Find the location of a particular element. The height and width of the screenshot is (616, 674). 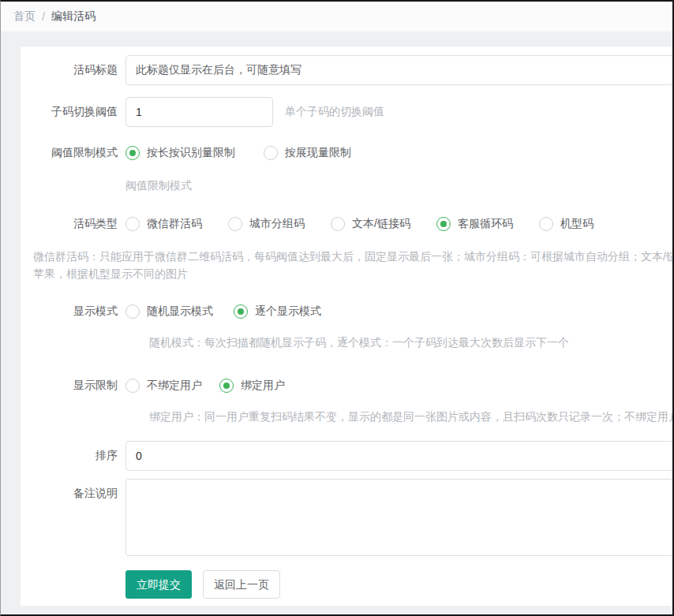

form-row-title: 活码标题 is located at coordinates (347, 70).